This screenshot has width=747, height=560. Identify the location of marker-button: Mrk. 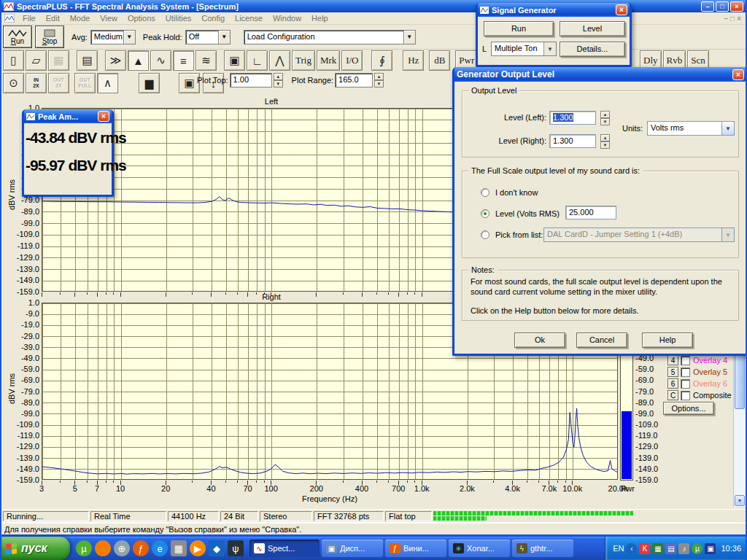
(328, 61).